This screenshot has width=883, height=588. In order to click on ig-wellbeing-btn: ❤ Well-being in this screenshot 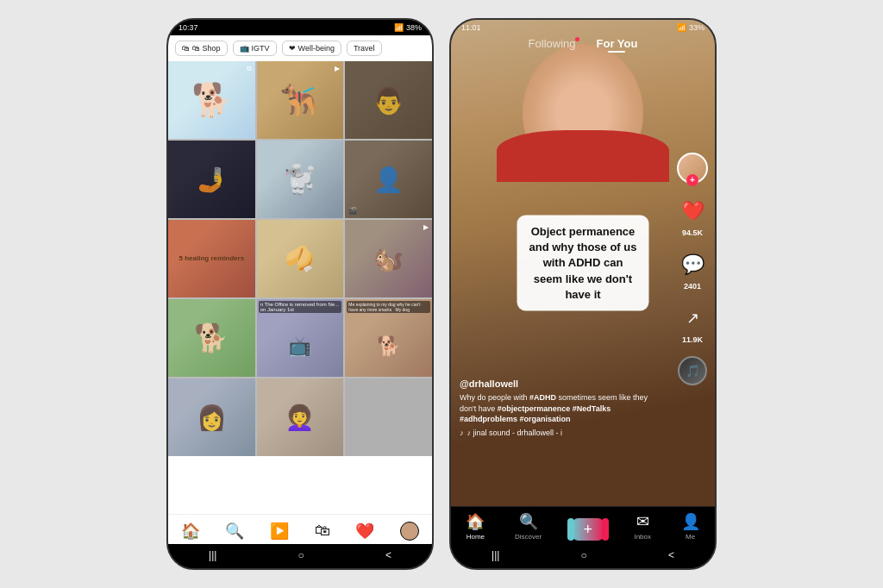, I will do `click(312, 48)`.